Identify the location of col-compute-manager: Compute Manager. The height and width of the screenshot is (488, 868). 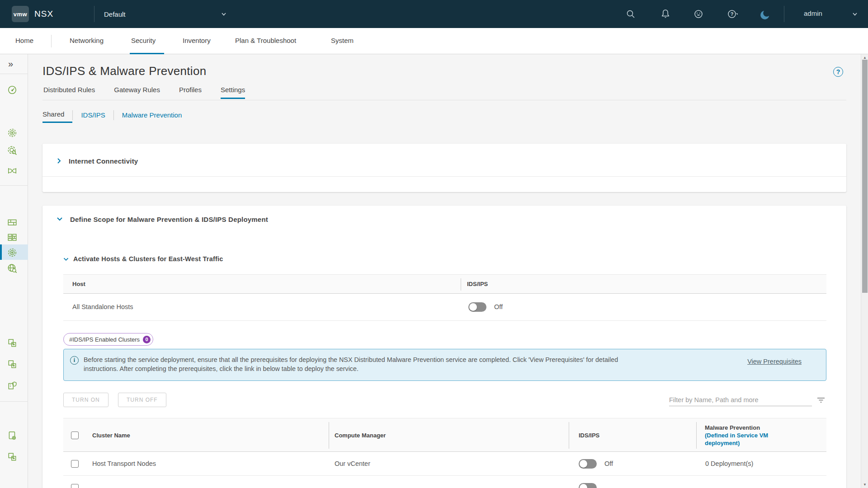
(360, 436).